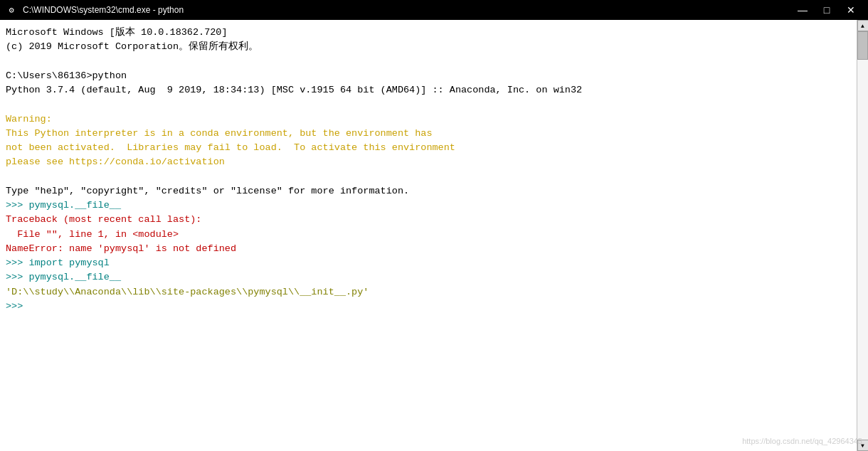  What do you see at coordinates (863, 26) in the screenshot?
I see `scroll-up-arrow: ▲` at bounding box center [863, 26].